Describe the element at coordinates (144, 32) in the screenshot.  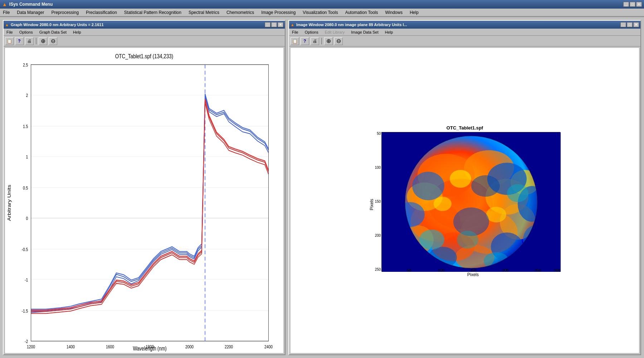
I see `graph-menu-bar: File Options Graph Data Set Help` at that location.